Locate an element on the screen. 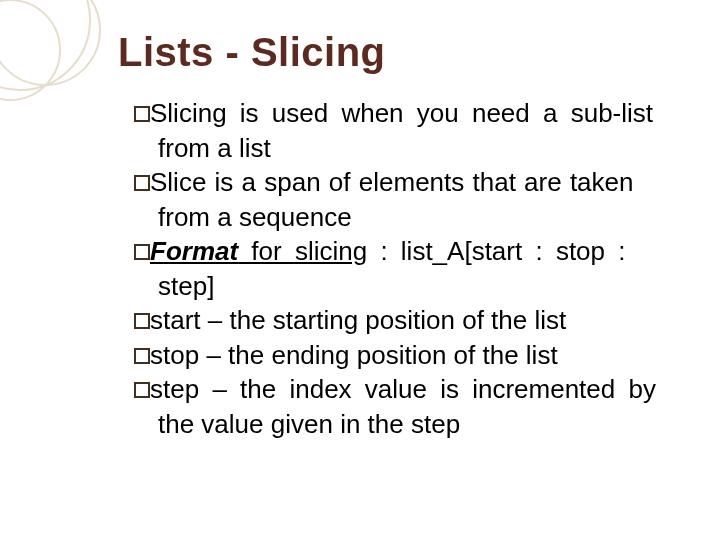  bullet-lead: stop is located at coordinates (174, 355).